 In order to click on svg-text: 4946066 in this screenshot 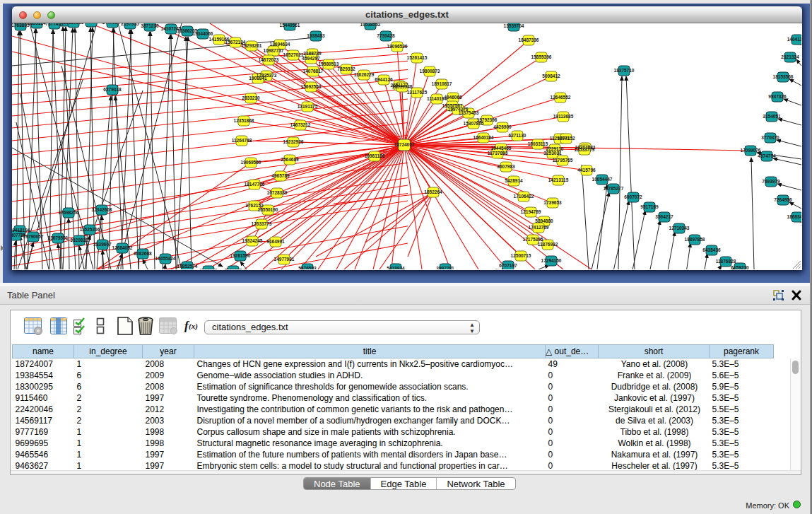, I will do `click(453, 98)`.